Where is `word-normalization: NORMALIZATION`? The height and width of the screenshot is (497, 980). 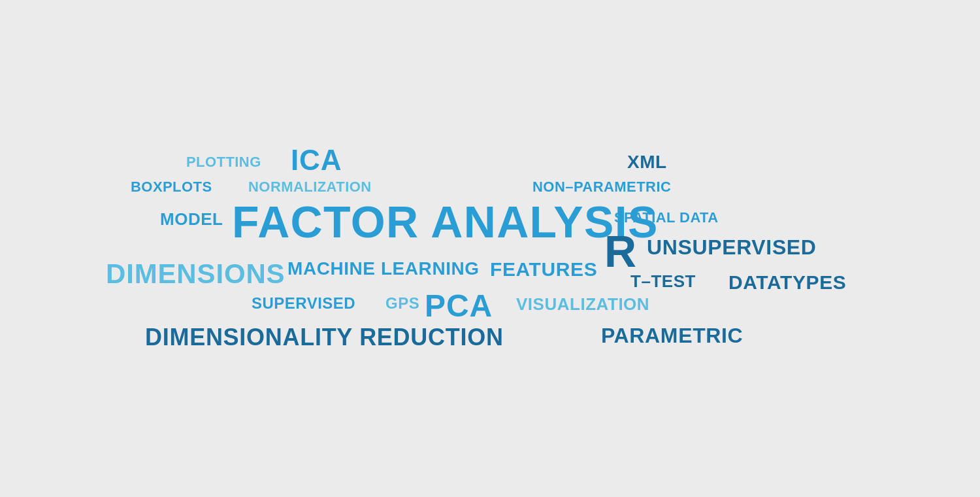
word-normalization: NORMALIZATION is located at coordinates (310, 187).